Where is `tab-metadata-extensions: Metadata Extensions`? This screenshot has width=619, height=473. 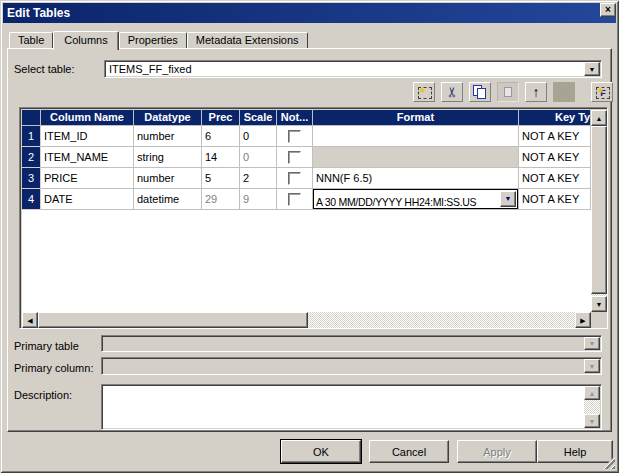
tab-metadata-extensions: Metadata Extensions is located at coordinates (248, 40).